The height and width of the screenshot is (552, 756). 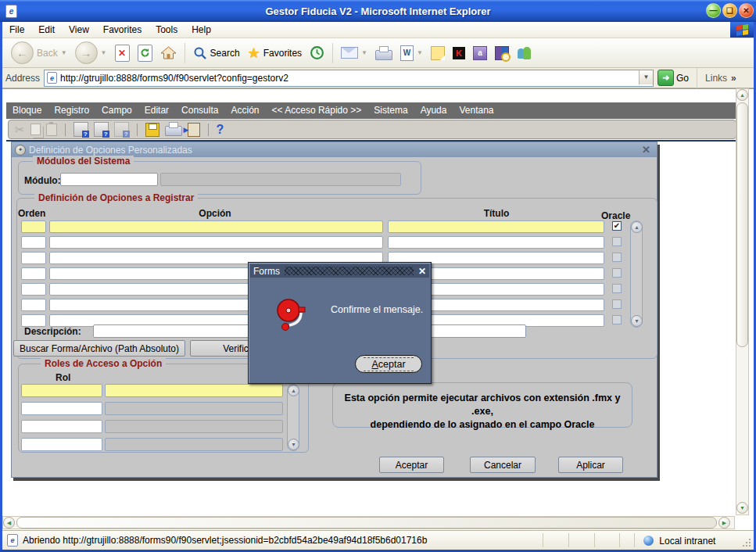 I want to click on resize-grip, so click(x=746, y=542).